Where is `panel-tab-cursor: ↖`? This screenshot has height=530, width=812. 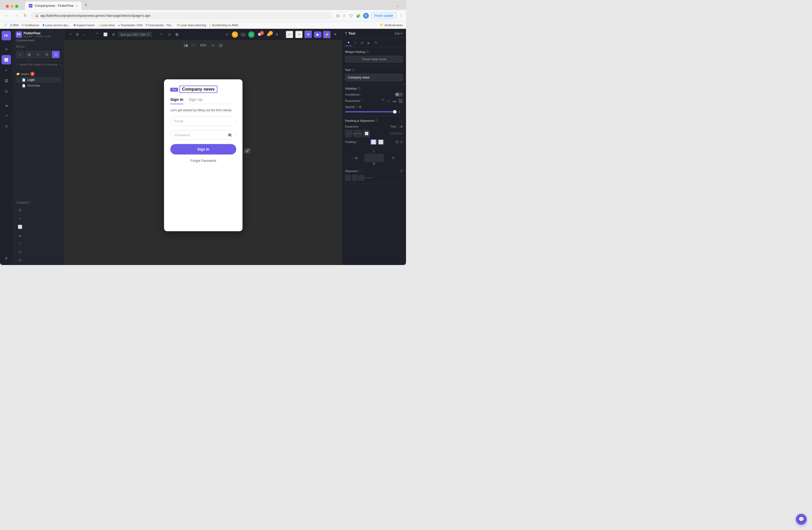 panel-tab-cursor: ↖ is located at coordinates (355, 43).